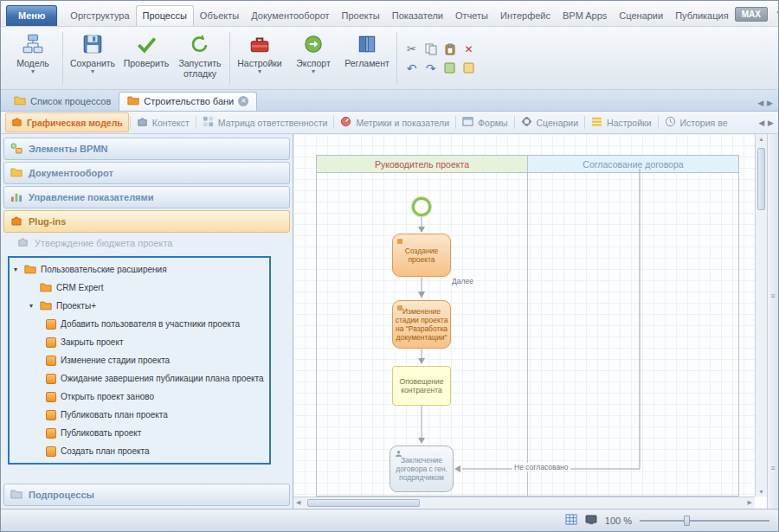  What do you see at coordinates (290, 16) in the screenshot?
I see `ribbon-tab-docflow: Документооборот` at bounding box center [290, 16].